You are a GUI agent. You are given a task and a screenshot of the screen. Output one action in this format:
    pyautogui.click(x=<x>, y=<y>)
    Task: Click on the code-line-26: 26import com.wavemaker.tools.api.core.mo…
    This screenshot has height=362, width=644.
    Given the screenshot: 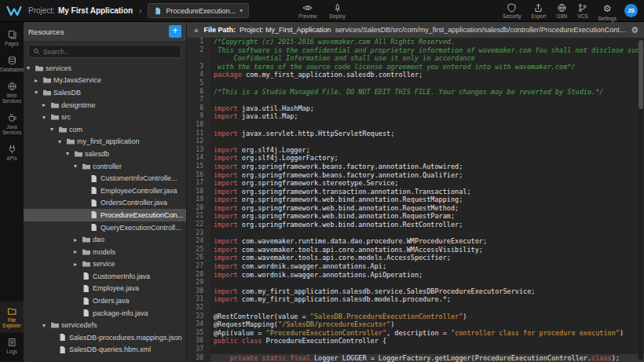 What is the action you would take?
    pyautogui.click(x=415, y=258)
    